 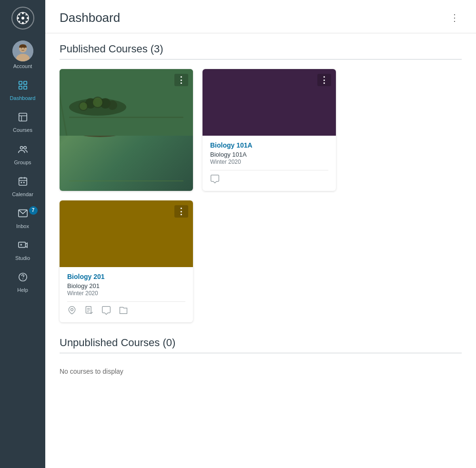 What do you see at coordinates (23, 55) in the screenshot?
I see `sidebar-item-account: Account` at bounding box center [23, 55].